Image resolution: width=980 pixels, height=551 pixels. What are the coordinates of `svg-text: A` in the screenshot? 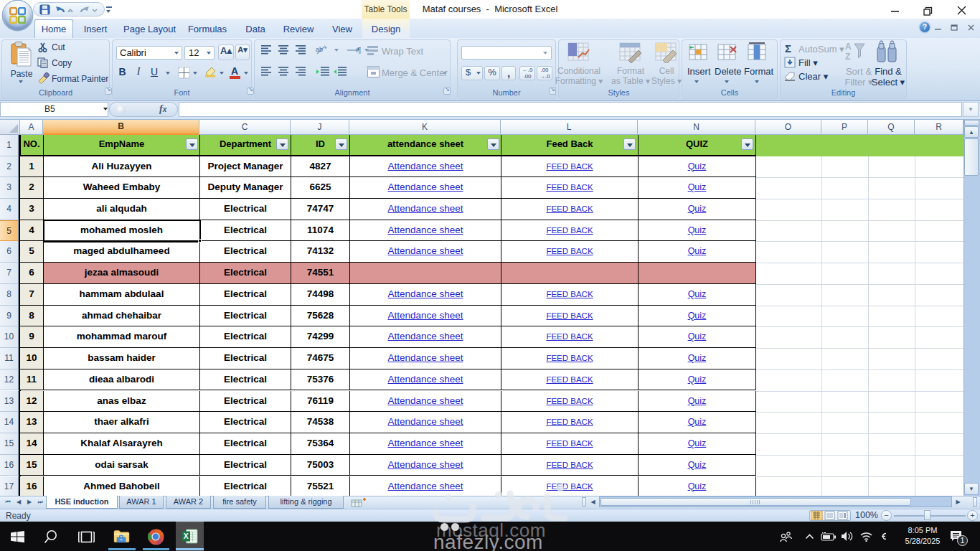 It's located at (848, 47).